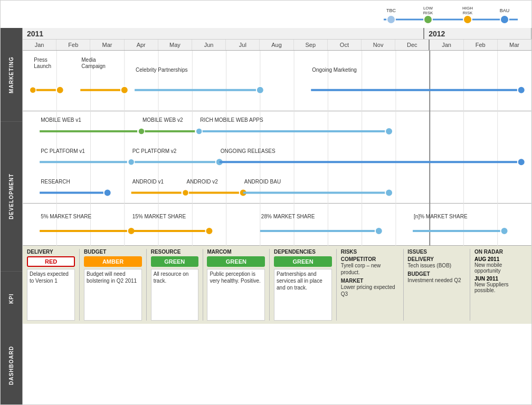  I want to click on svg-text: TBC, so click(392, 11).